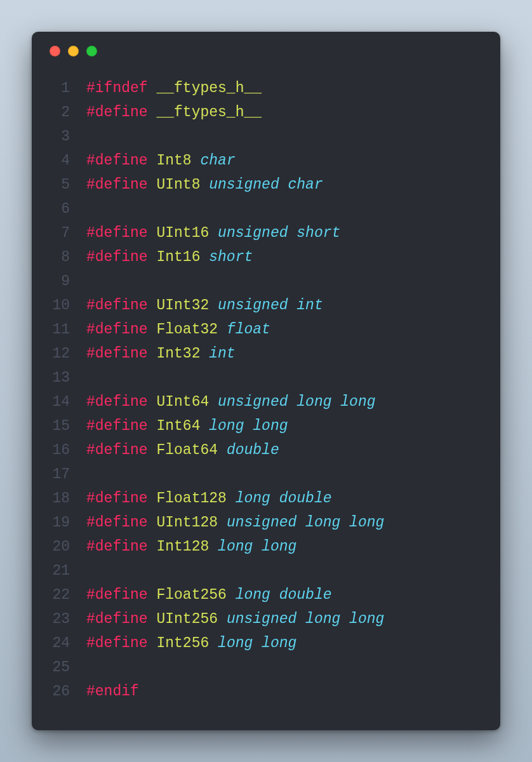 The image size is (532, 762). I want to click on line-content: #define Float128 long double, so click(209, 498).